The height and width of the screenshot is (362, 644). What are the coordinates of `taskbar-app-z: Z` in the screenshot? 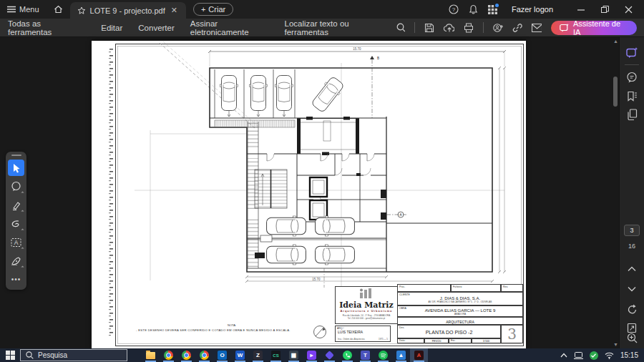 It's located at (258, 355).